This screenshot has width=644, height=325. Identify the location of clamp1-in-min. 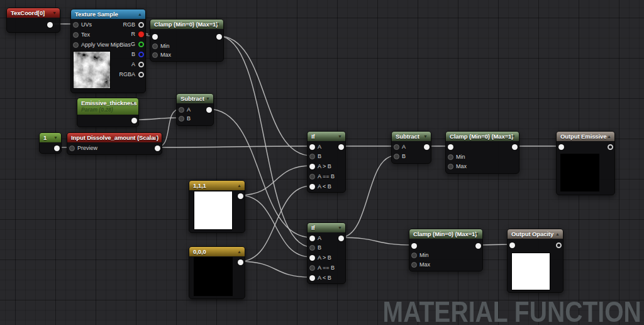
(155, 47).